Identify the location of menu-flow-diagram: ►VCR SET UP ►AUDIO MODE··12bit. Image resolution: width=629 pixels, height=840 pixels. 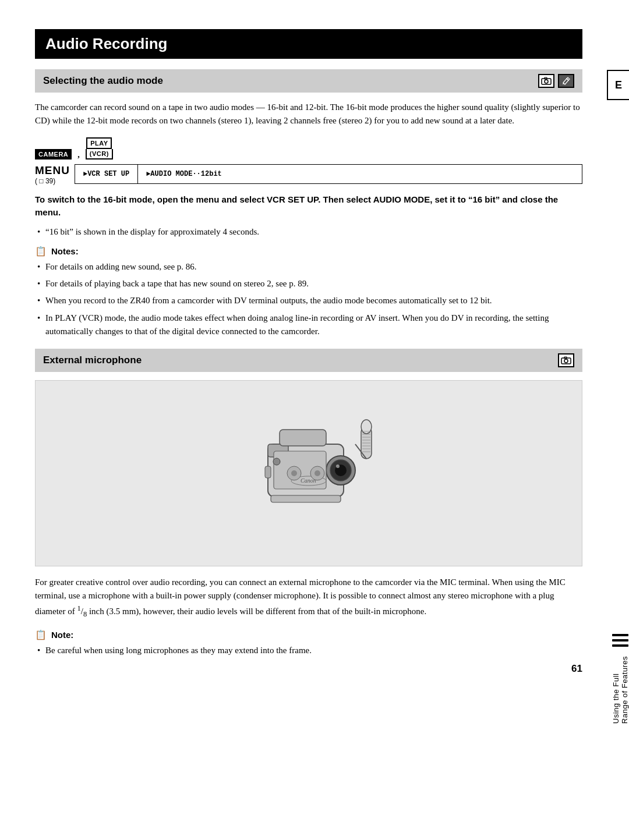
(328, 174).